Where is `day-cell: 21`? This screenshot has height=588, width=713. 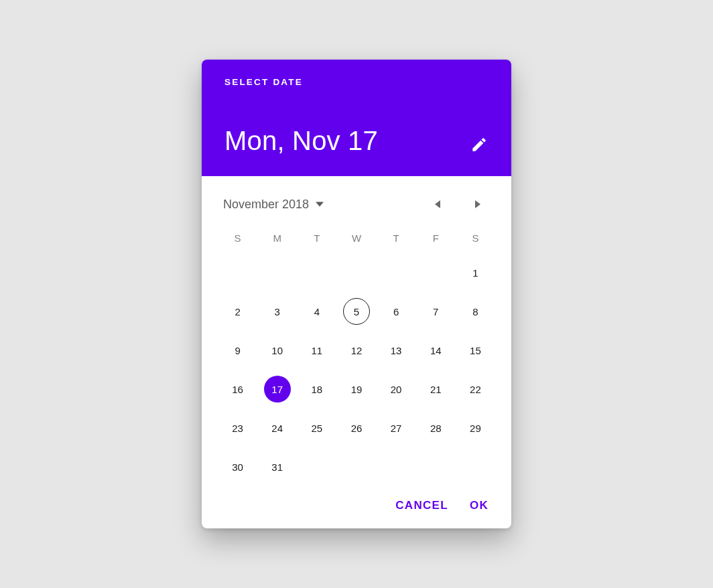
day-cell: 21 is located at coordinates (436, 389).